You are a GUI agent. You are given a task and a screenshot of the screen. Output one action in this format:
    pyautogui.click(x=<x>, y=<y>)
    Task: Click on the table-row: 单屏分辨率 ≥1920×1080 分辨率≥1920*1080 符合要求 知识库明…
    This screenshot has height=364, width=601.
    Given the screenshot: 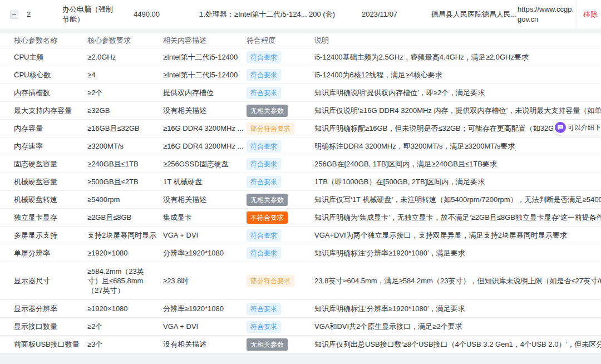 What is the action you would take?
    pyautogui.click(x=300, y=253)
    